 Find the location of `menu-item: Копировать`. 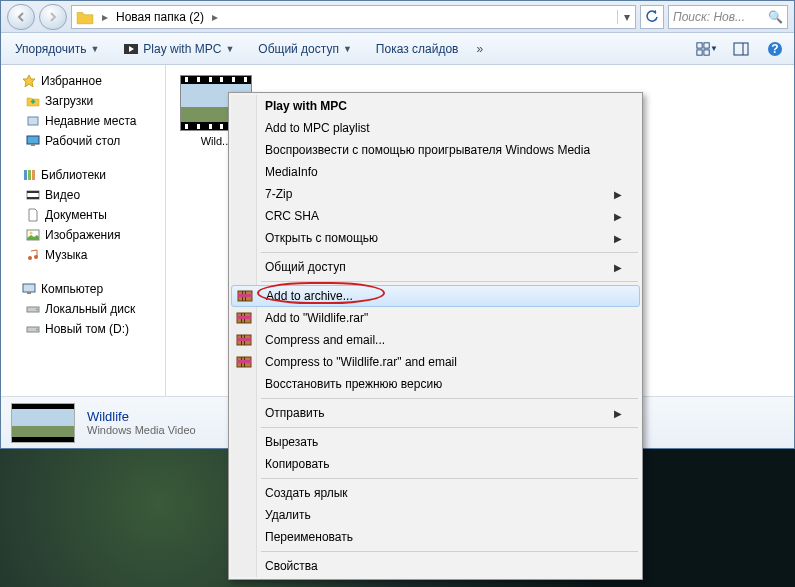

menu-item: Копировать is located at coordinates (436, 464).